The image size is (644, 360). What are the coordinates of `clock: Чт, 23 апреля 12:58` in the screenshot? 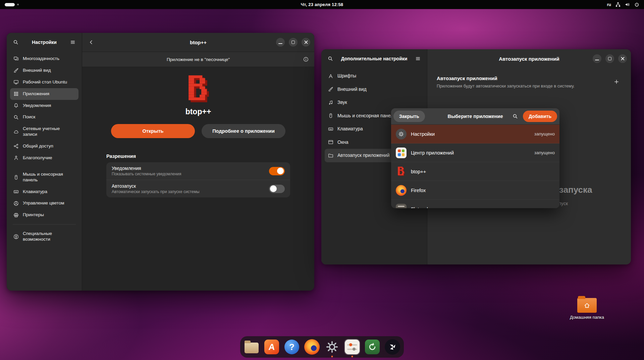 It's located at (322, 5).